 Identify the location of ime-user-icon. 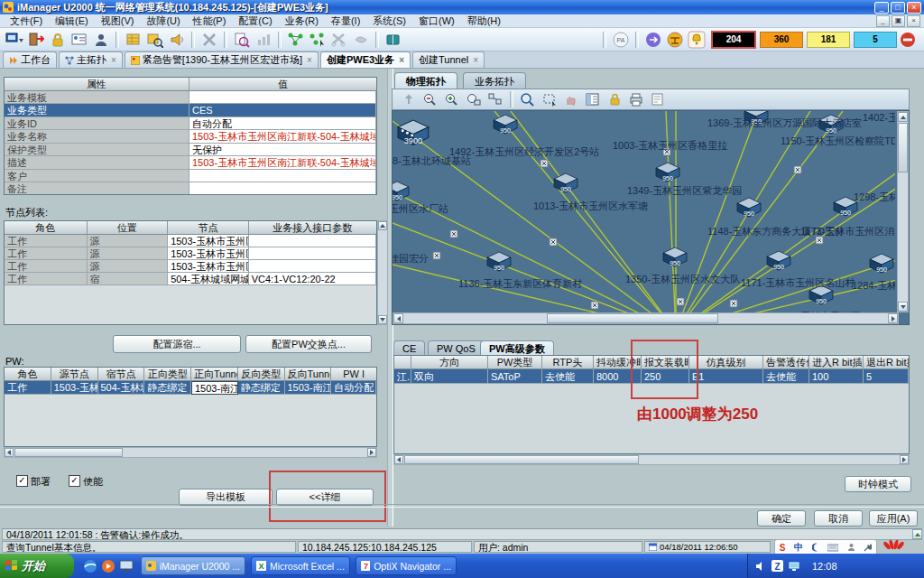
(852, 547).